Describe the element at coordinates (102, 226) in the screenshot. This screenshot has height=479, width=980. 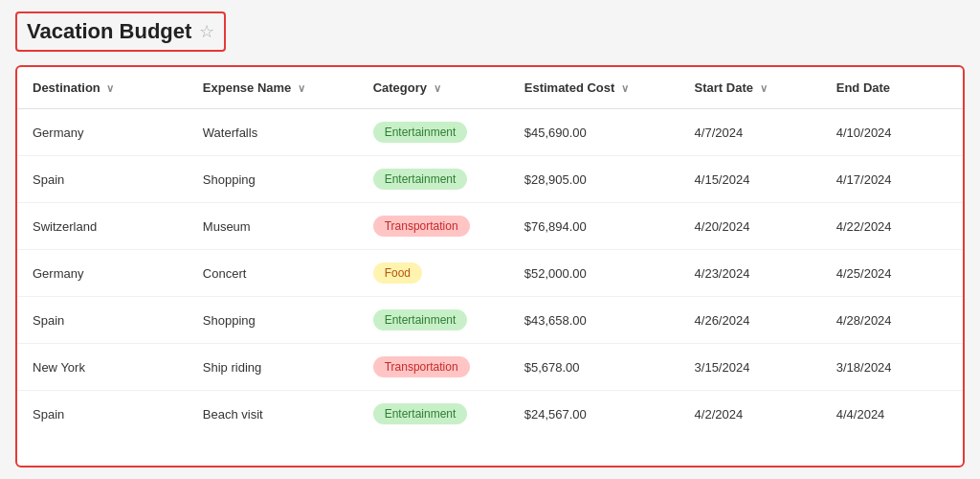
I see `cell-destination: Switzerland` at that location.